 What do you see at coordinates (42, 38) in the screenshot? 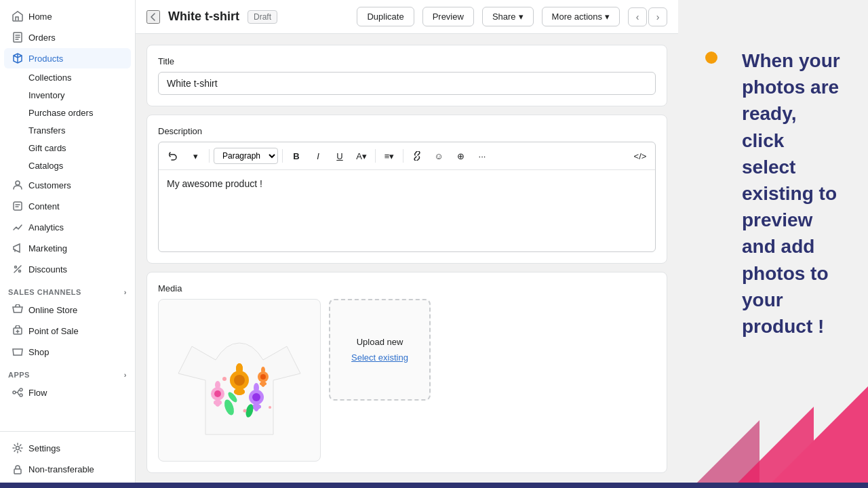
I see `sidebar-item-orders-label: Orders` at bounding box center [42, 38].